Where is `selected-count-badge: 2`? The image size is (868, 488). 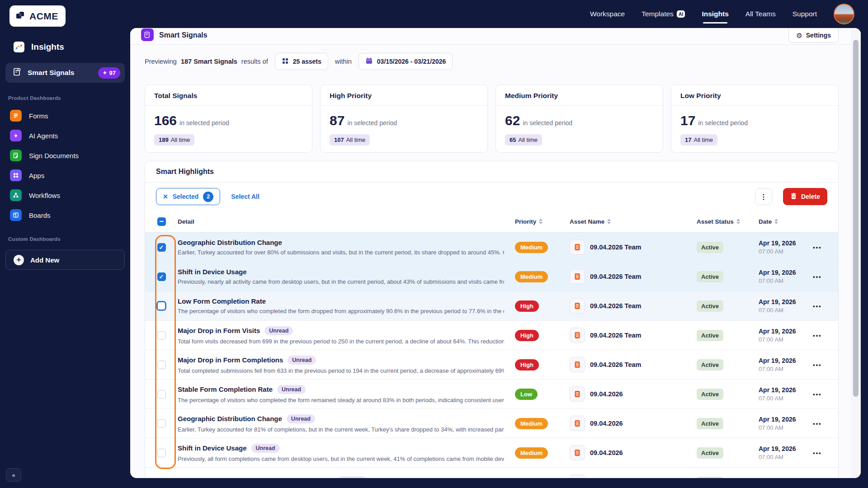
selected-count-badge: 2 is located at coordinates (208, 197).